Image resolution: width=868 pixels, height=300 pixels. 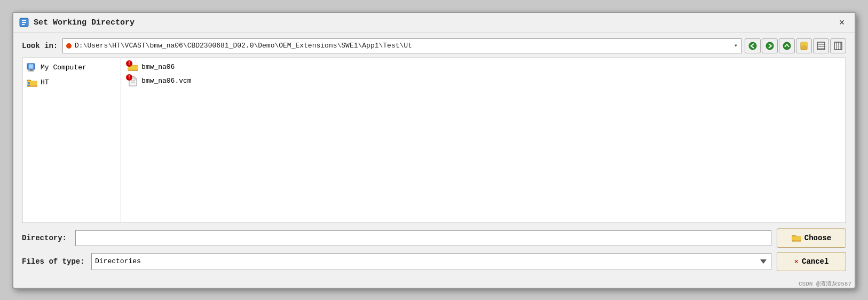 What do you see at coordinates (72, 68) in the screenshot?
I see `tree-item-my-computer: My Computer` at bounding box center [72, 68].